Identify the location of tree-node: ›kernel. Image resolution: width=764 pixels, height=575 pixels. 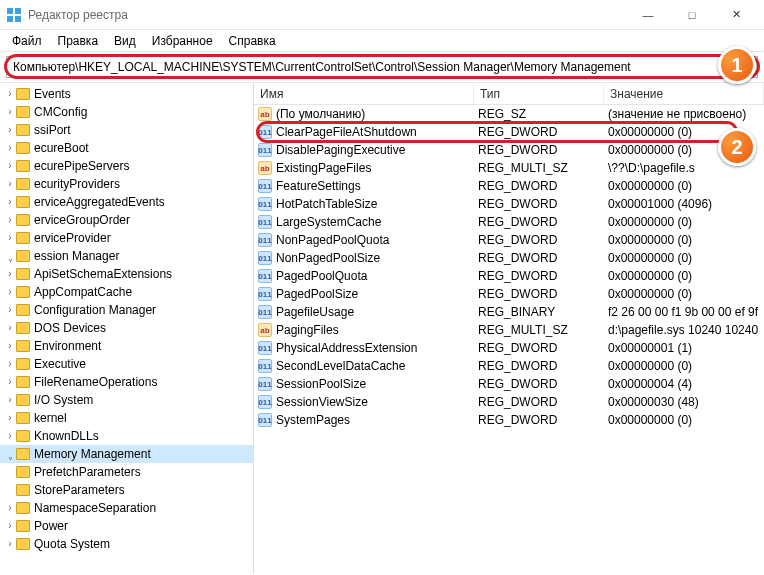
(126, 418).